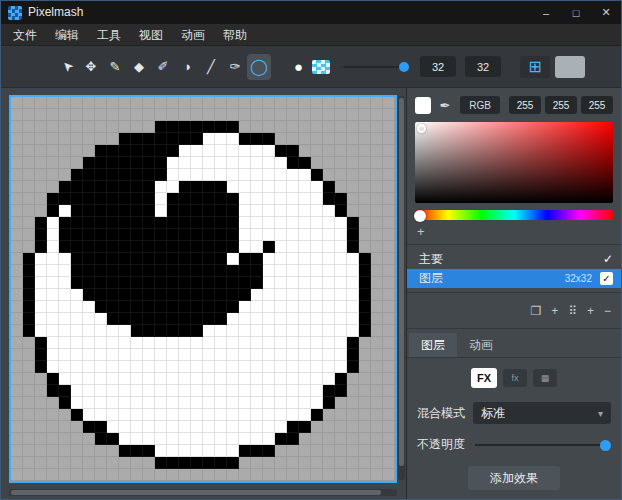 This screenshot has height=500, width=622. What do you see at coordinates (576, 12) in the screenshot?
I see `maximize-button: □` at bounding box center [576, 12].